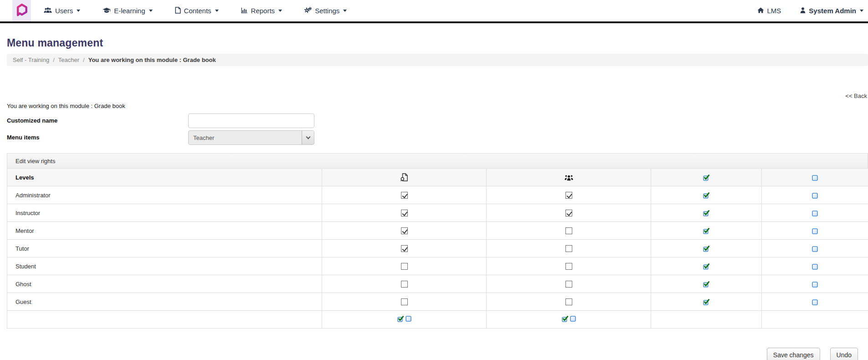 The image size is (868, 360). What do you see at coordinates (437, 60) in the screenshot?
I see `breadcrumb: Self - Training / Teacher / You are work…` at bounding box center [437, 60].